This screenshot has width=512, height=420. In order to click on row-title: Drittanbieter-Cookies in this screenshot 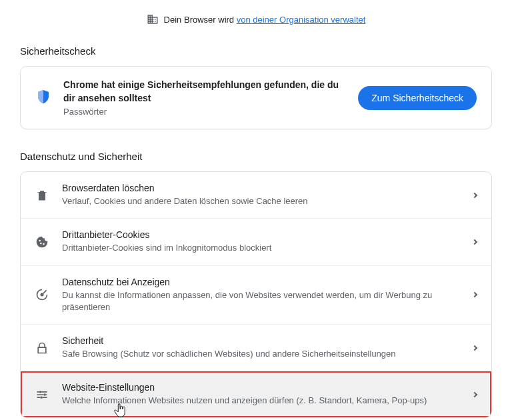, I will do `click(261, 235)`.